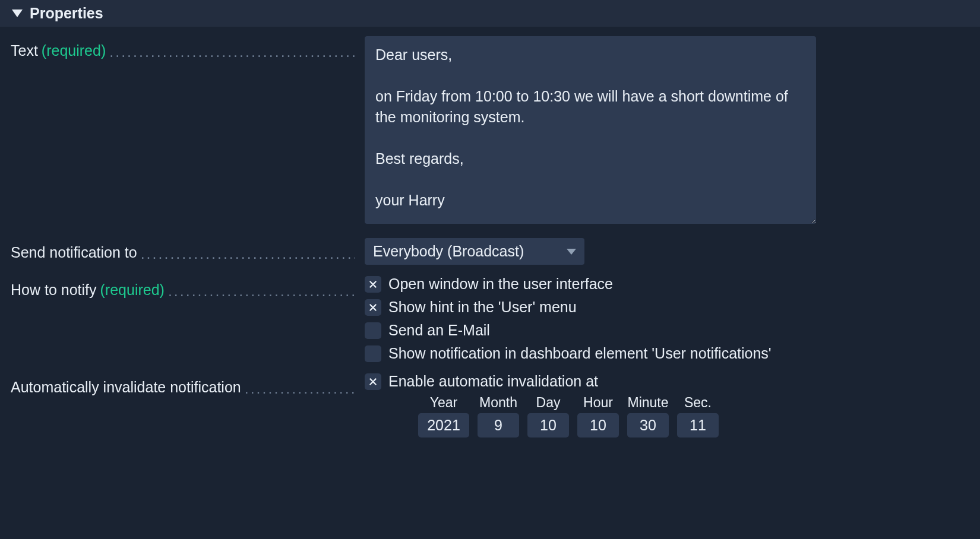  Describe the element at coordinates (67, 13) in the screenshot. I see `panel-title: Properties` at that location.